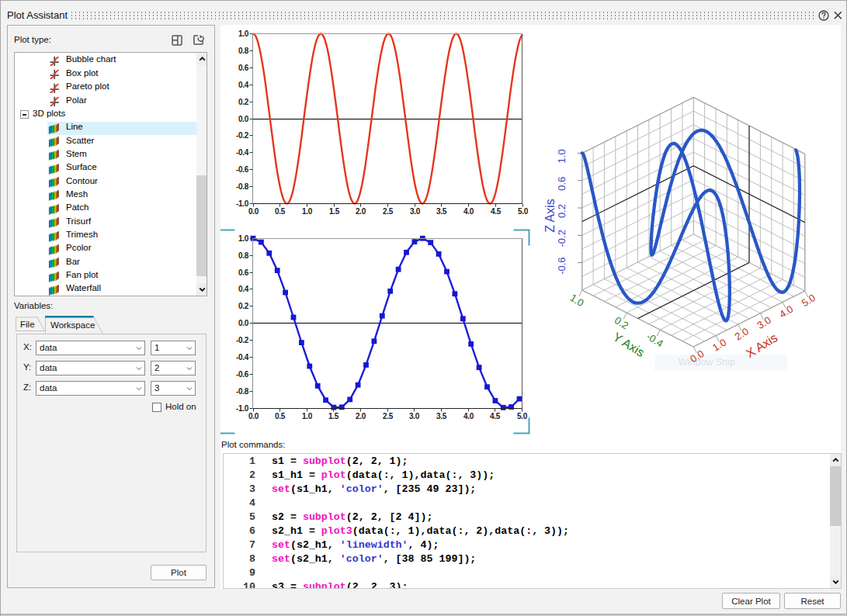 The image size is (847, 616). What do you see at coordinates (629, 344) in the screenshot?
I see `svg-text: Y Axis` at bounding box center [629, 344].